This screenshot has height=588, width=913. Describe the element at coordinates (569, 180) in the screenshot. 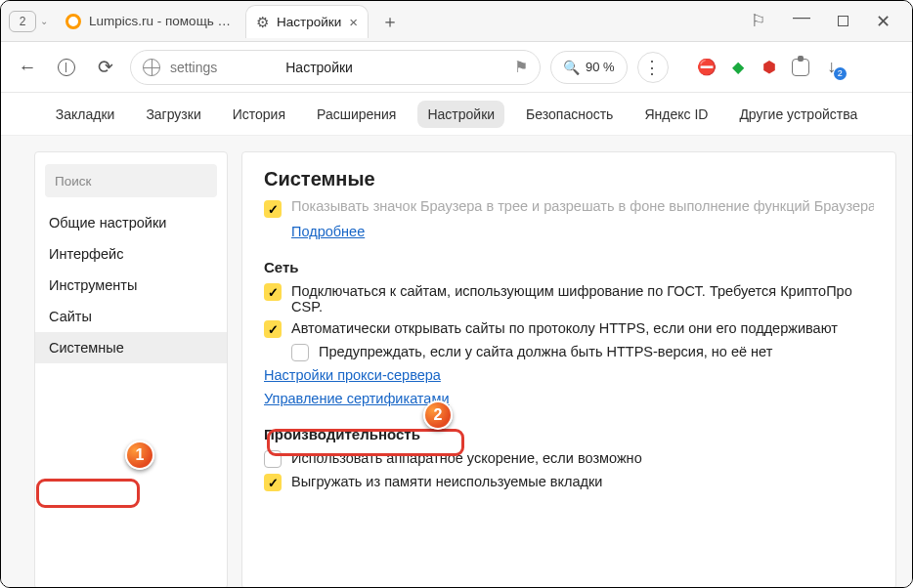

I see `section-heading-system: Системные` at that location.